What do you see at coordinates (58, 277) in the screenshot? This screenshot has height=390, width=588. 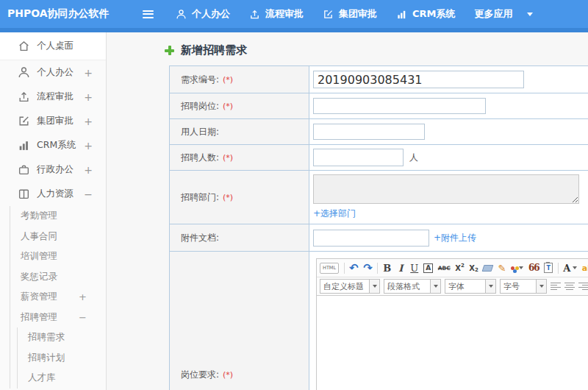 I see `sidebar-item-rewards: 奖惩记录` at bounding box center [58, 277].